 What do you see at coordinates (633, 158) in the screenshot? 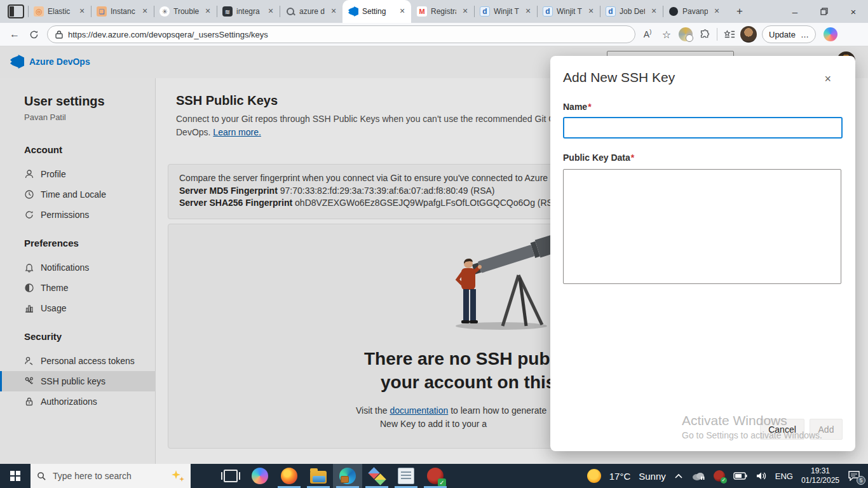
I see `required-asterisk: *` at bounding box center [633, 158].